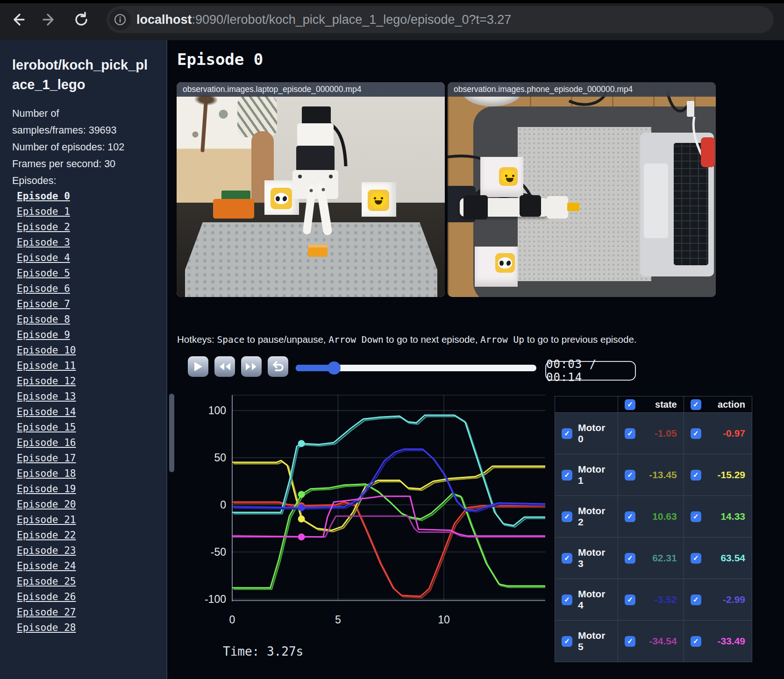 The image size is (784, 679). I want to click on site-info-icon, so click(120, 20).